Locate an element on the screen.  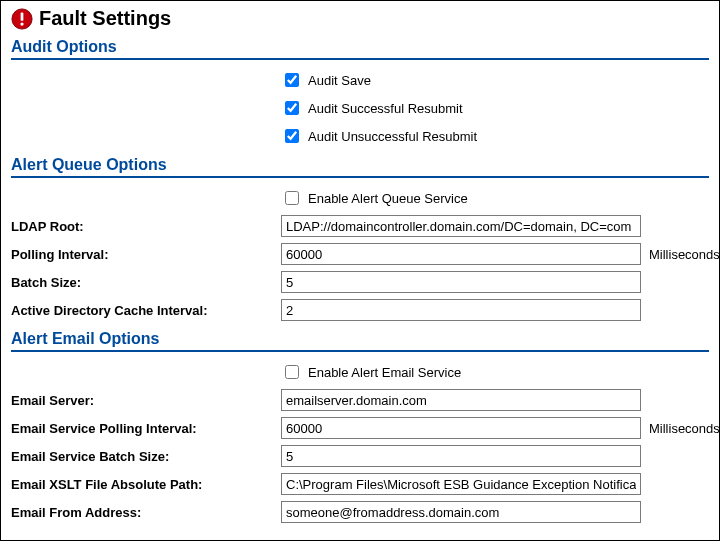
input-email-xslt-path is located at coordinates (461, 484).